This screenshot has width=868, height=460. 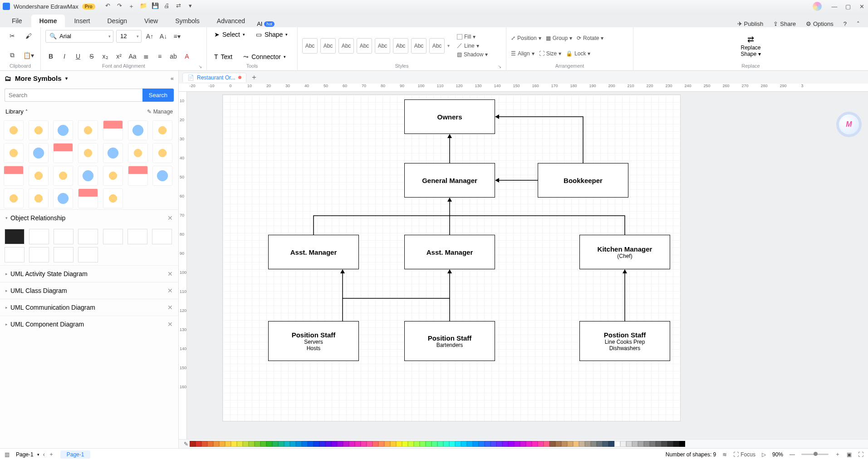 What do you see at coordinates (143, 6) in the screenshot?
I see `open-icon: 📁` at bounding box center [143, 6].